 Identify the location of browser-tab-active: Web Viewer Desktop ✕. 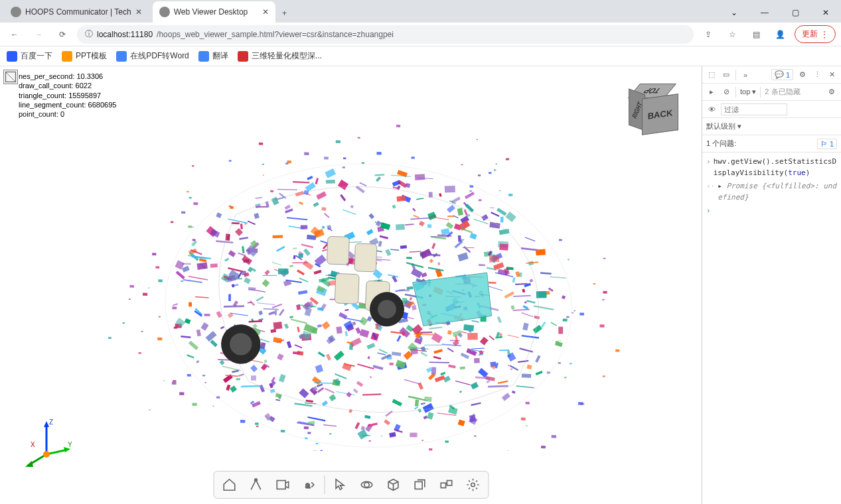
(214, 12).